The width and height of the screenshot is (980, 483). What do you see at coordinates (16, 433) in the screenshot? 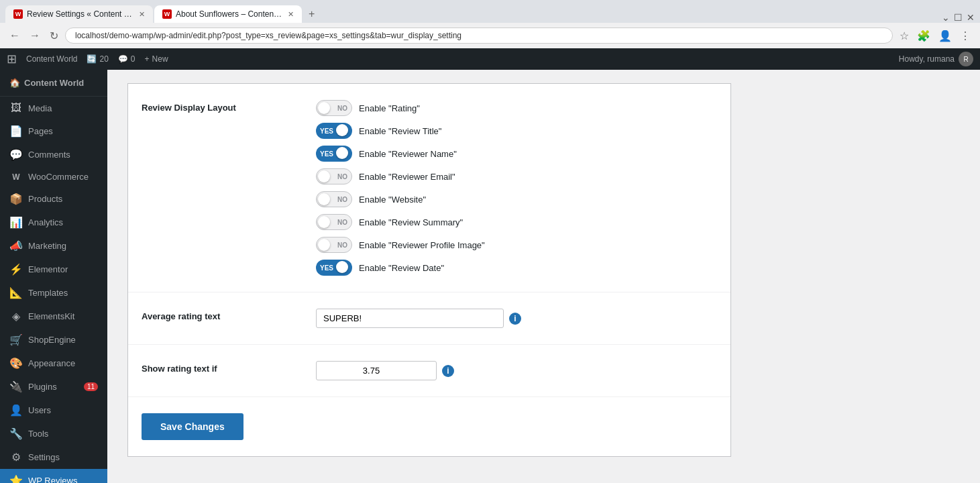
I see `tools-icon: 🔧` at bounding box center [16, 433].